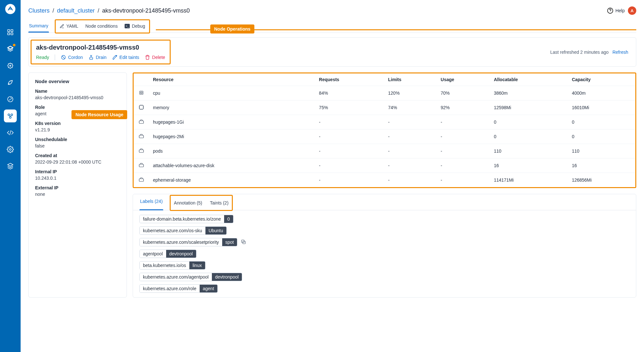 This screenshot has height=352, width=644. Describe the element at coordinates (191, 277) in the screenshot. I see `label-chip: kubernetes.azure.com/agentpooldevtronpoo…` at that location.